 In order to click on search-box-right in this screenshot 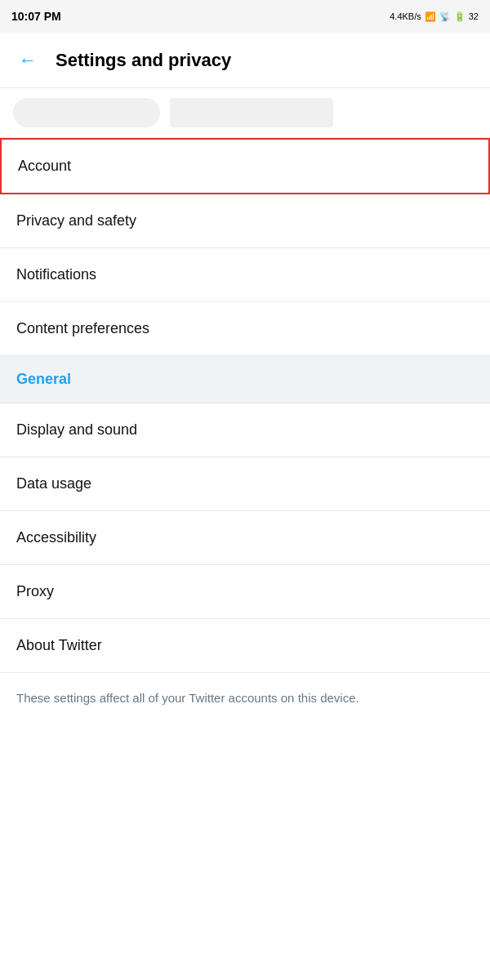, I will do `click(252, 113)`.